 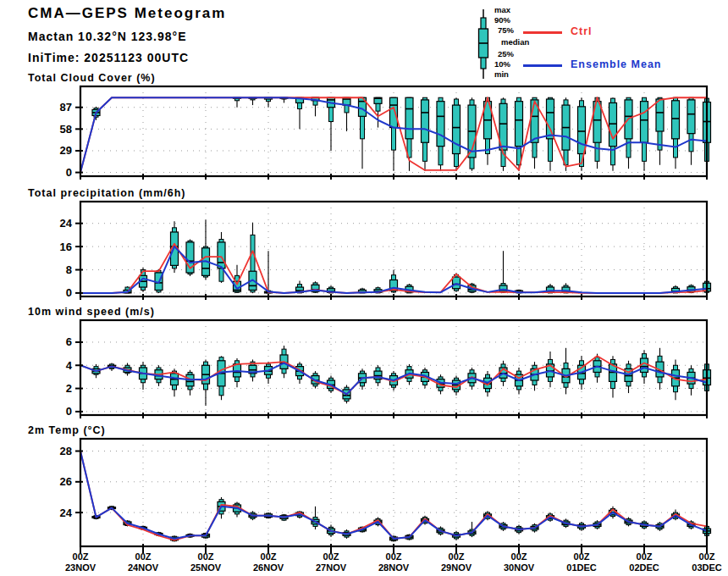 I want to click on panel-title-cloud: Total Cloud Cover (%), so click(x=91, y=78).